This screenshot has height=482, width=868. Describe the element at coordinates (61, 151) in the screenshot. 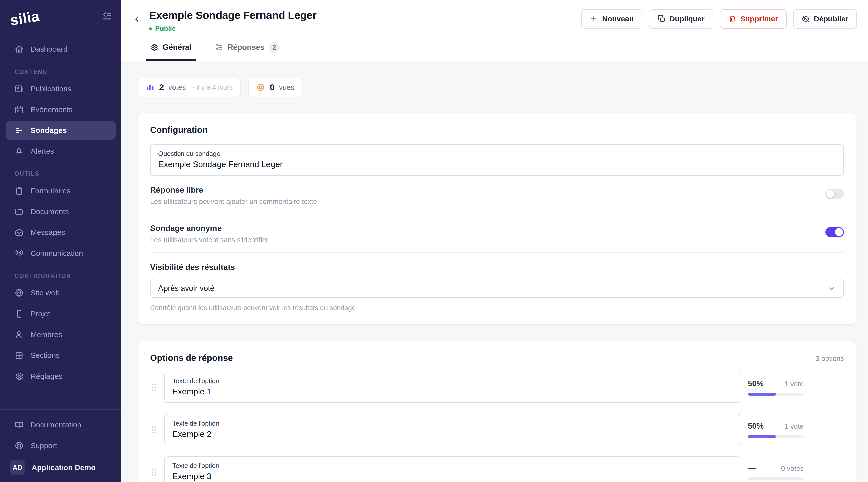

I see `sidebar-item-alertes: Alertes` at that location.